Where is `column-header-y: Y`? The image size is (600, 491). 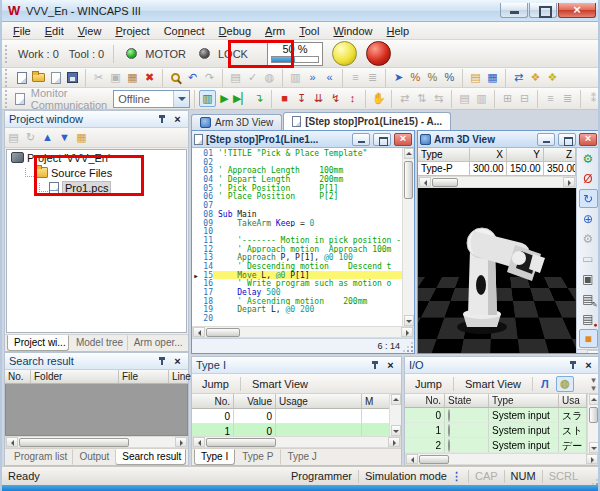
column-header-y: Y is located at coordinates (526, 155).